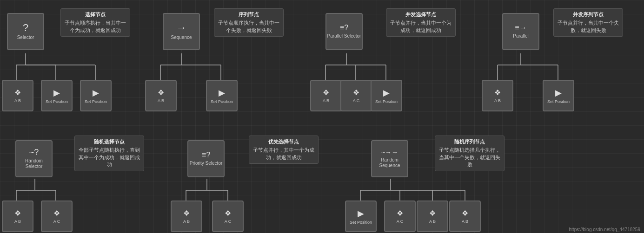 The height and width of the screenshot is (233, 644). What do you see at coordinates (390, 152) in the screenshot?
I see `random-sequence-icon: ~→→` at bounding box center [390, 152].